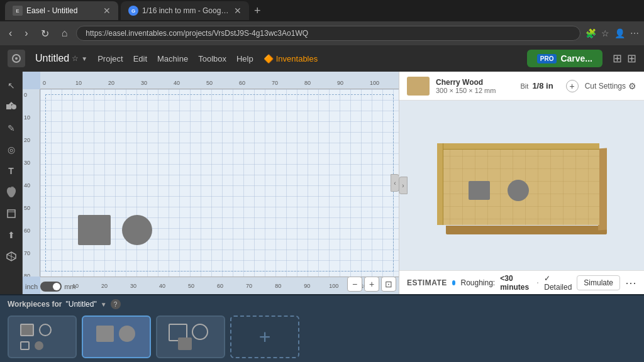  What do you see at coordinates (51, 287) in the screenshot?
I see `unit-toggle-pill` at bounding box center [51, 287].